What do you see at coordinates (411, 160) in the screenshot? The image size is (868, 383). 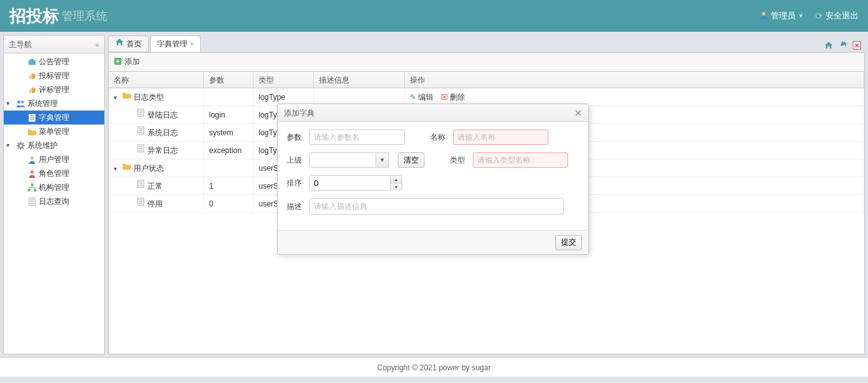 I see `clear-button: 清空` at bounding box center [411, 160].